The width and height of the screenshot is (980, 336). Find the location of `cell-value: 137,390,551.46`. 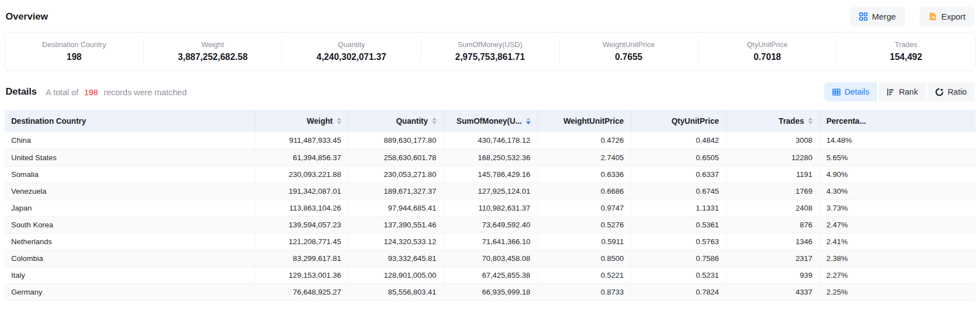

cell-value: 137,390,551.46 is located at coordinates (396, 225).